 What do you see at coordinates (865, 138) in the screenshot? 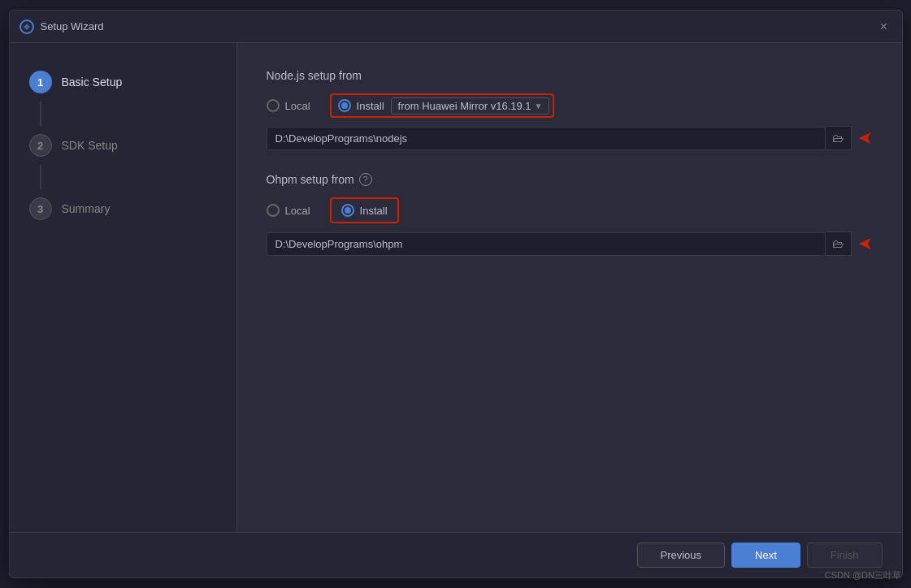
I see `nodejs-arrow-indicator: ➤` at bounding box center [865, 138].